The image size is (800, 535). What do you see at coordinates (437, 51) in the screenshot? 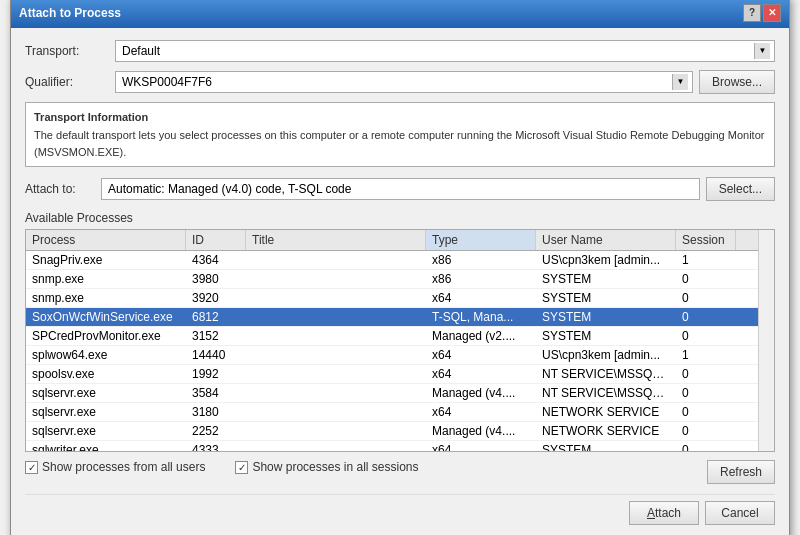
I see `transport-value: Default` at bounding box center [437, 51].